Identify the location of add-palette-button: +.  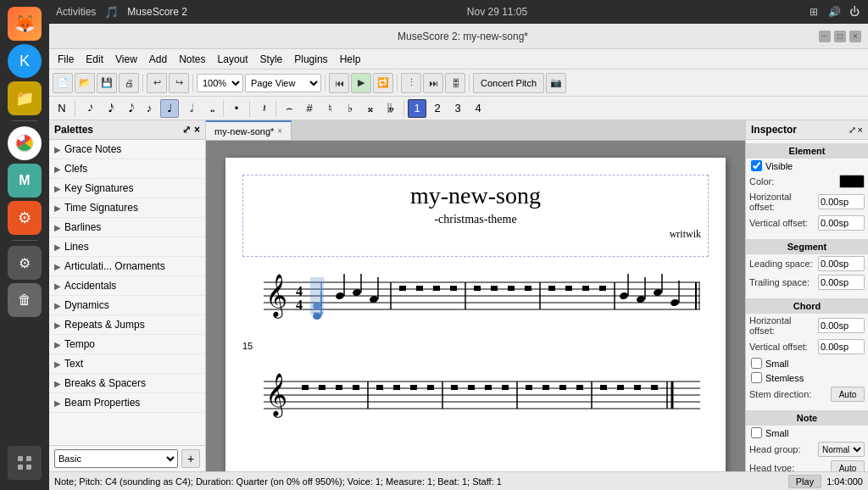
(191, 459).